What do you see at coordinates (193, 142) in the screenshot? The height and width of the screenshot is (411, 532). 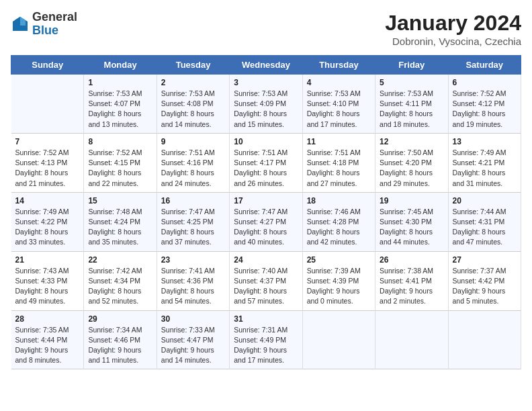 I see `day-number: 9` at bounding box center [193, 142].